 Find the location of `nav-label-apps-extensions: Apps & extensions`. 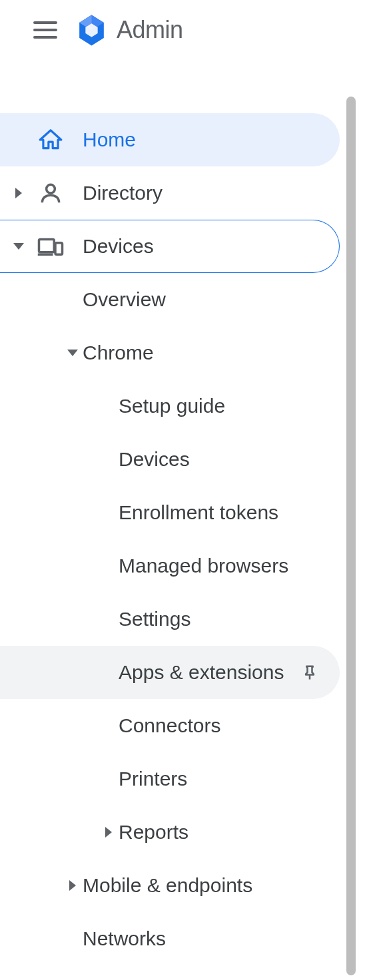

nav-label-apps-extensions: Apps & extensions is located at coordinates (201, 672).